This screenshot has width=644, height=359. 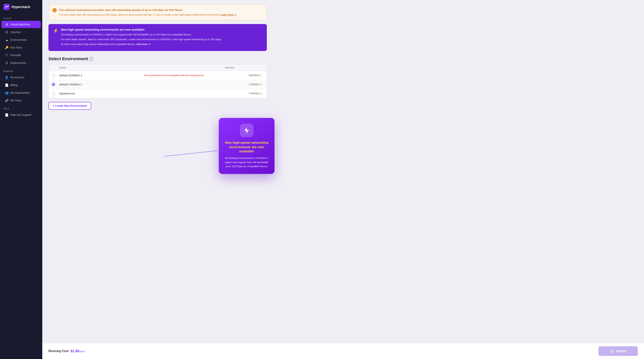 What do you see at coordinates (7, 48) in the screenshot?
I see `key-pairs-icon: 🔑` at bounding box center [7, 48].